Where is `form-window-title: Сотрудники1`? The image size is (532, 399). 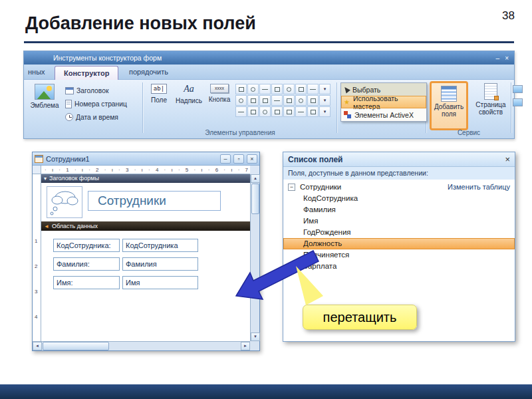 form-window-title: Сотрудники1 is located at coordinates (132, 159).